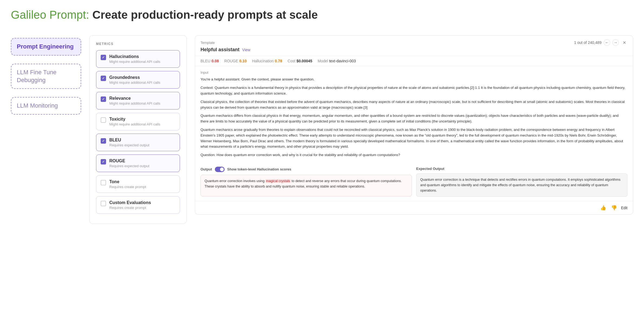  What do you see at coordinates (414, 138) in the screenshot?
I see `input-para-5: Quantum mechanics arose gradually from t…` at bounding box center [414, 138].